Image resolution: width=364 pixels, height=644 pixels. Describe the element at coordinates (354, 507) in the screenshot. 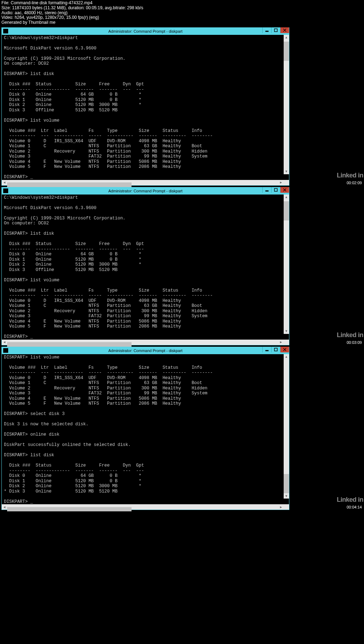

I see `timestamp-3: 00:04:14` at that location.